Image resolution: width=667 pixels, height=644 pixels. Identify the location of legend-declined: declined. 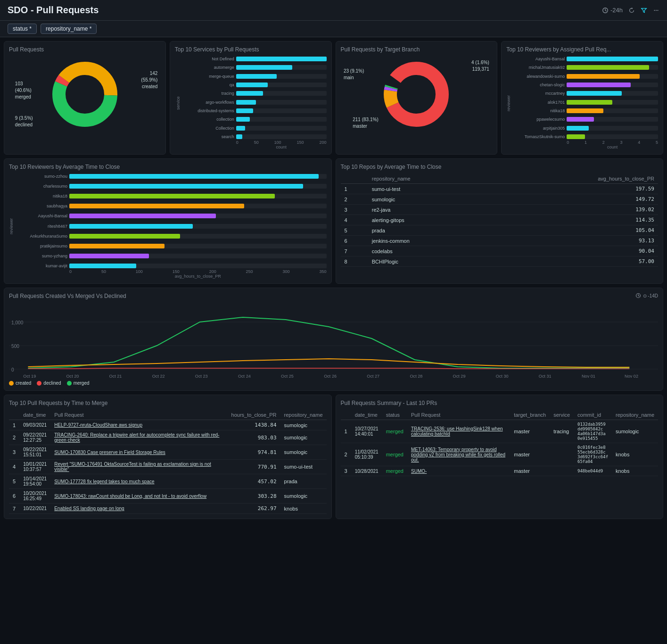
(49, 383).